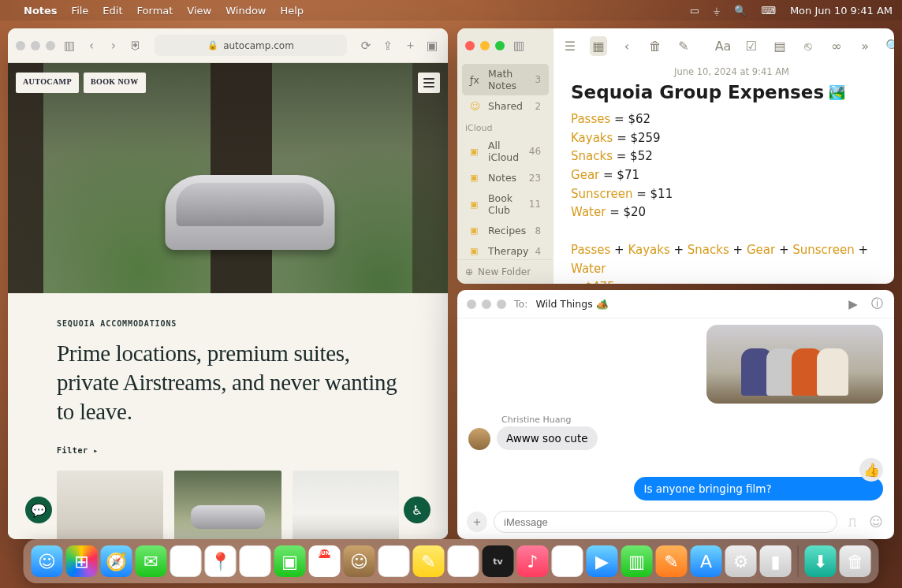 The width and height of the screenshot is (902, 588). What do you see at coordinates (221, 561) in the screenshot?
I see `dock-maps: 📍` at bounding box center [221, 561].